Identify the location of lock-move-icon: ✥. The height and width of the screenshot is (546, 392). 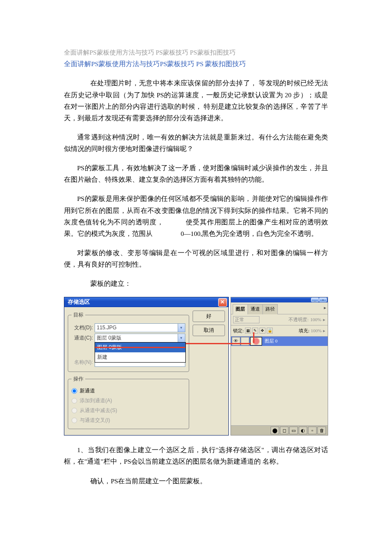
(262, 331).